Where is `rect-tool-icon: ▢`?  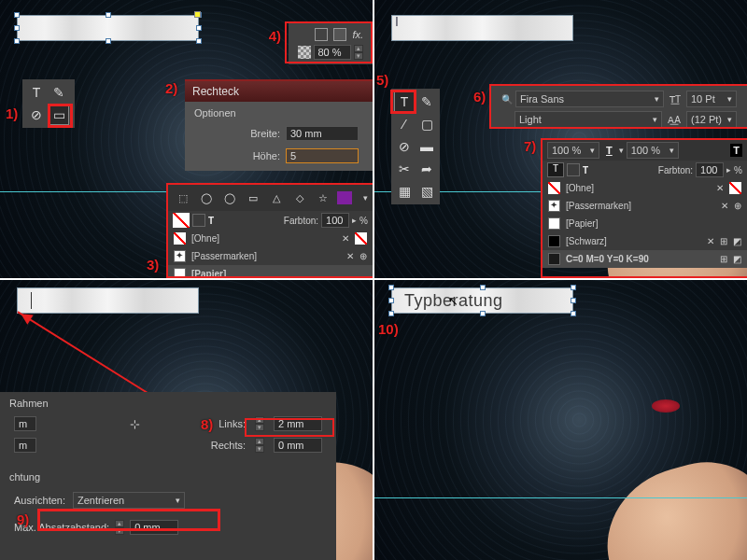 rect-tool-icon: ▢ is located at coordinates (427, 124).